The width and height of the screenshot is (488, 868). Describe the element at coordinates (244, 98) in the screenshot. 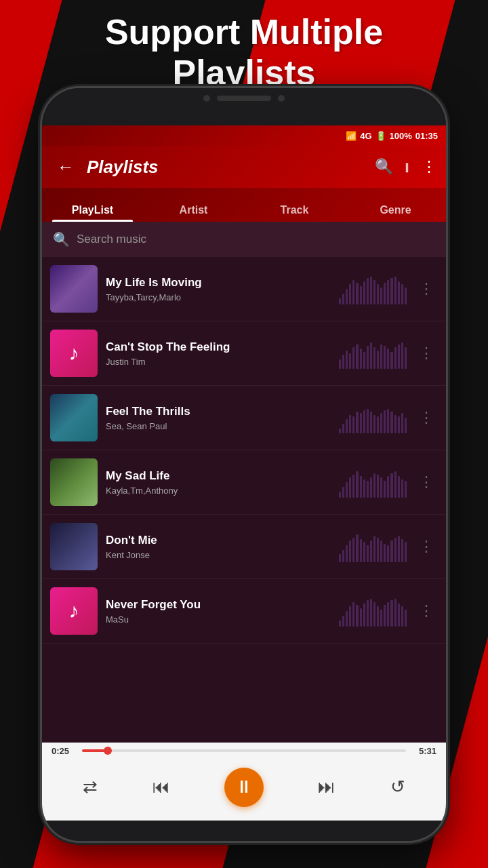

I see `phone-speaker` at that location.